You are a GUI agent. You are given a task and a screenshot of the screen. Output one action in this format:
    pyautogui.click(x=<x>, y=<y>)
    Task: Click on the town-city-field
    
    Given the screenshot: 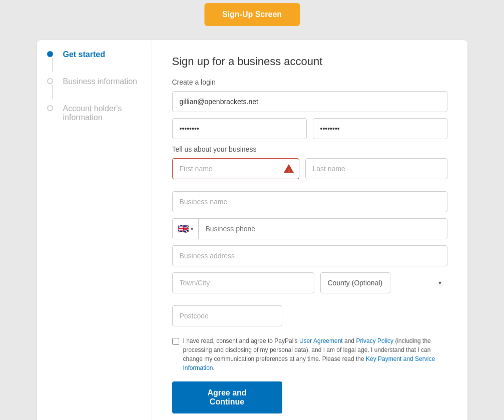 What is the action you would take?
    pyautogui.click(x=243, y=283)
    